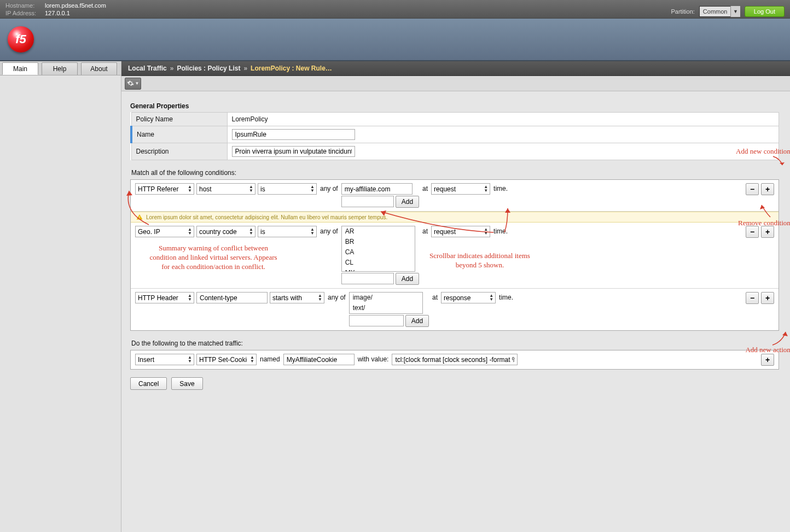  What do you see at coordinates (683, 11) in the screenshot?
I see `partition-label: Partition:` at bounding box center [683, 11].